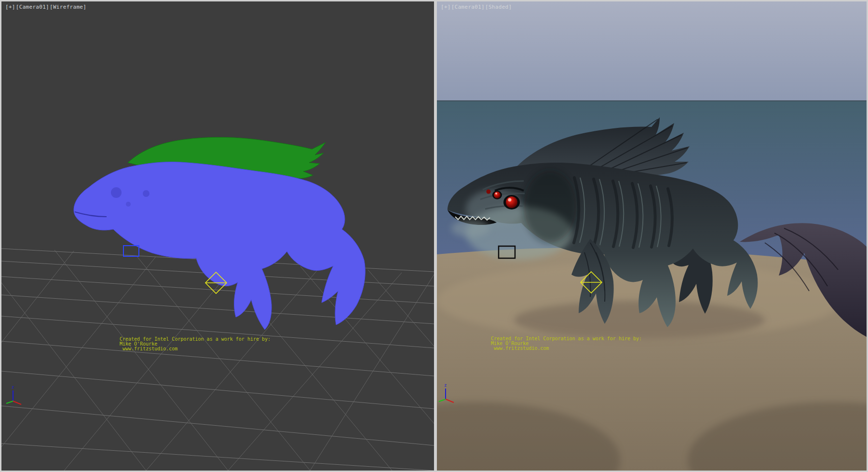  Describe the element at coordinates (471, 228) in the screenshot. I see `jaw-highlight` at that location.